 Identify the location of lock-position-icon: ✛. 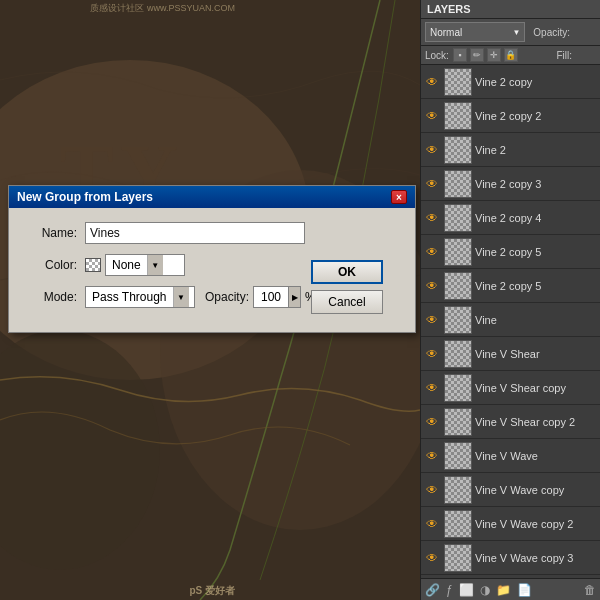
(494, 55).